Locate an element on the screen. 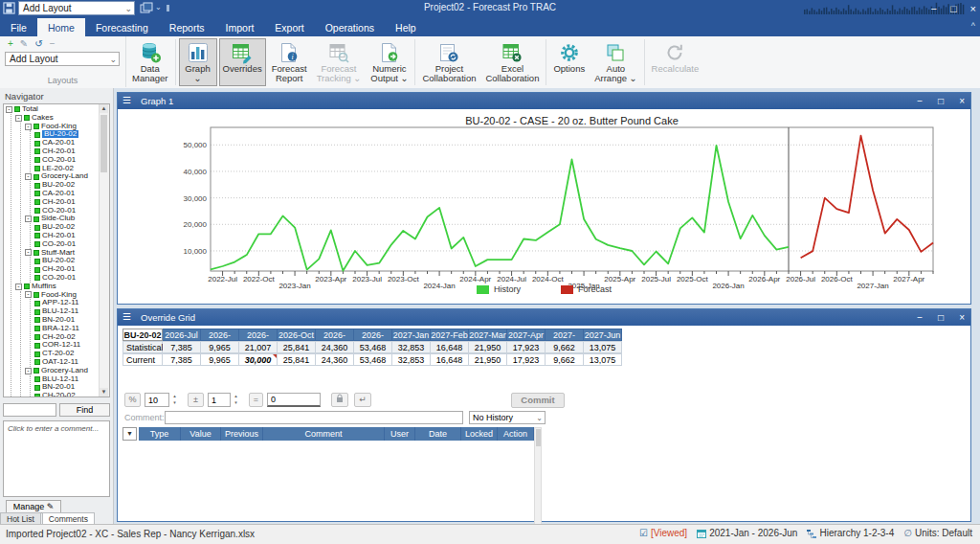 Image resolution: width=980 pixels, height=544 pixels. grid-cell: 24,360 is located at coordinates (335, 360).